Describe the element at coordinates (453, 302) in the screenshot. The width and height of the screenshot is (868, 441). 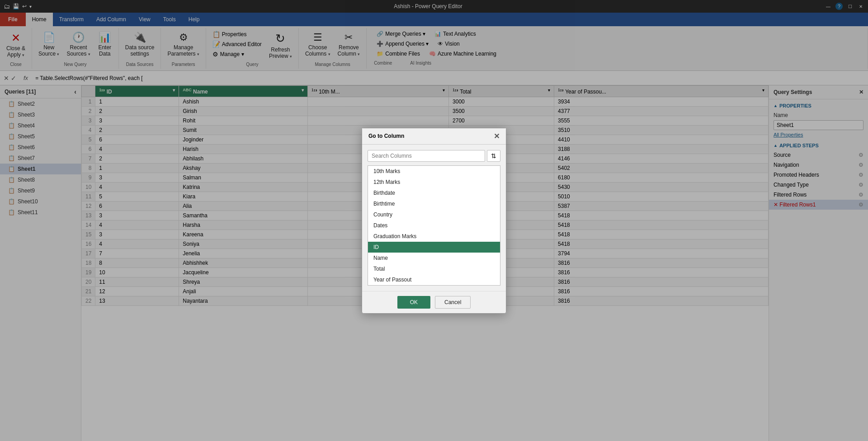
I see `cancel-button: Cancel` at that location.